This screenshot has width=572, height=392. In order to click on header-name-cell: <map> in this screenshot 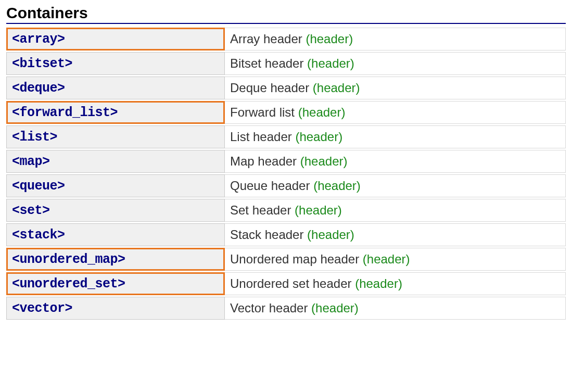, I will do `click(116, 161)`.